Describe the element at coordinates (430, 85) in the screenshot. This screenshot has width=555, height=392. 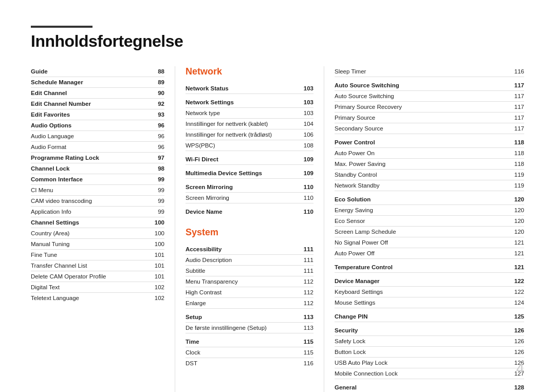
I see `toc-entry: Auto Source Switching117` at that location.